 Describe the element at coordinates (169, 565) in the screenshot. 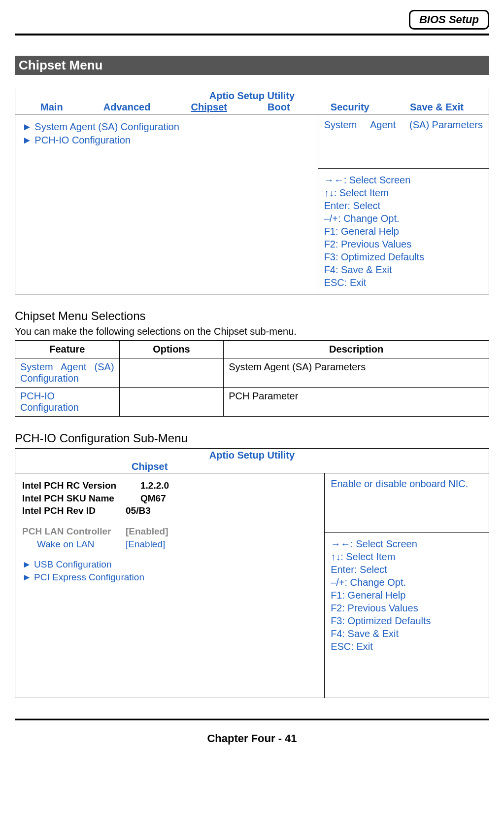

I see `menu-item-usb-config: ► USB Configuration` at that location.